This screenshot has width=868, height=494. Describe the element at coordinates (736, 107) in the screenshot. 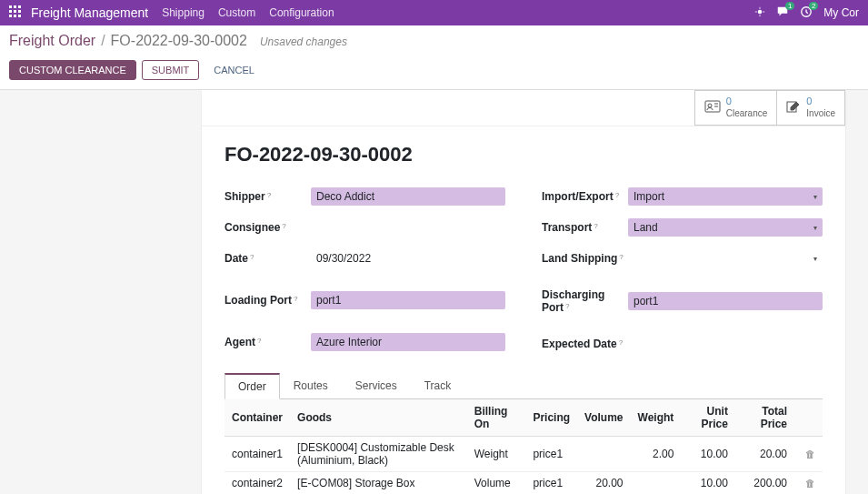

I see `stat-clearance: 0 Clearance` at that location.